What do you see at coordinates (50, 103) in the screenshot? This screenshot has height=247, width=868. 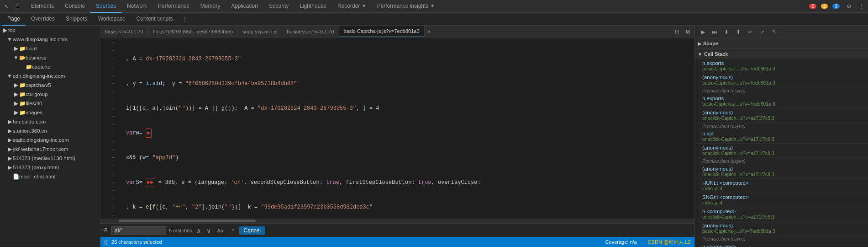 I see `tree-item-files40: ▶ 📁 files/40` at bounding box center [50, 103].